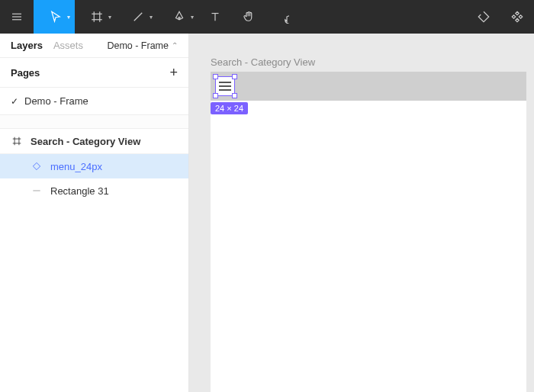 The height and width of the screenshot is (392, 534). What do you see at coordinates (95, 101) in the screenshot?
I see `page-row: ✓ Demo - Frame` at bounding box center [95, 101].